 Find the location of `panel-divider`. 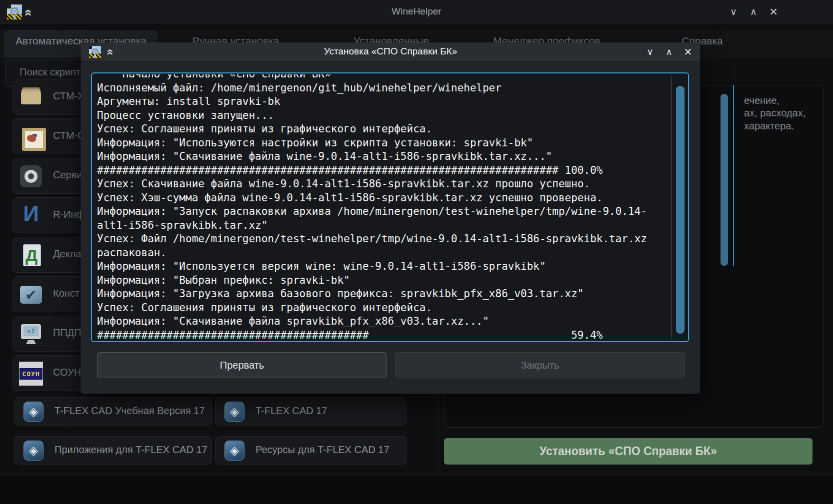

panel-divider is located at coordinates (439, 434).